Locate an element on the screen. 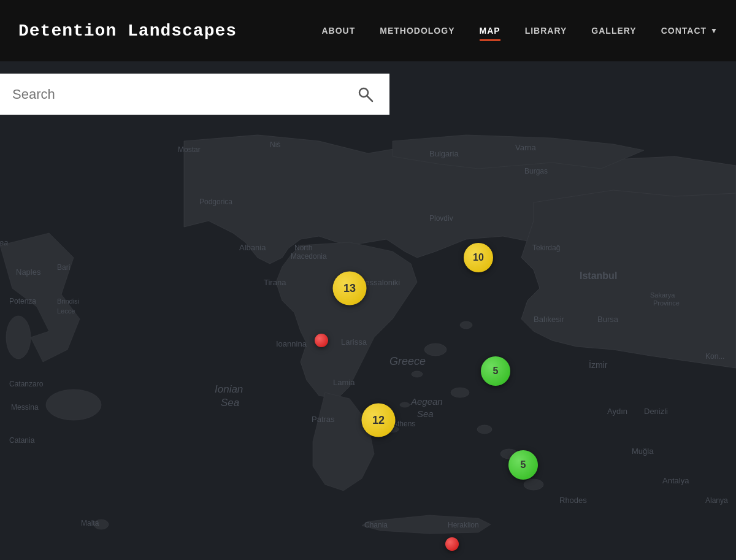 This screenshot has height=560, width=736. svg-text: Lamia is located at coordinates (344, 383).